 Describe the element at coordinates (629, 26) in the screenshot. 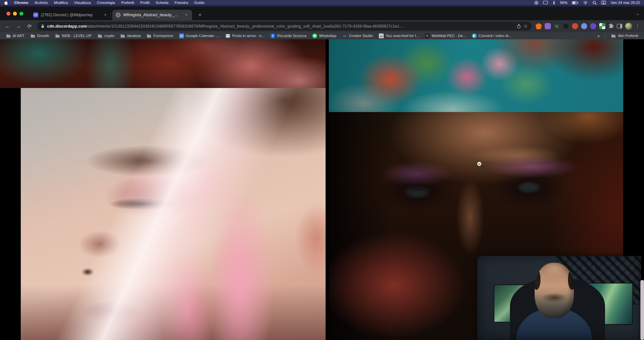

I see `profile-avatar` at that location.